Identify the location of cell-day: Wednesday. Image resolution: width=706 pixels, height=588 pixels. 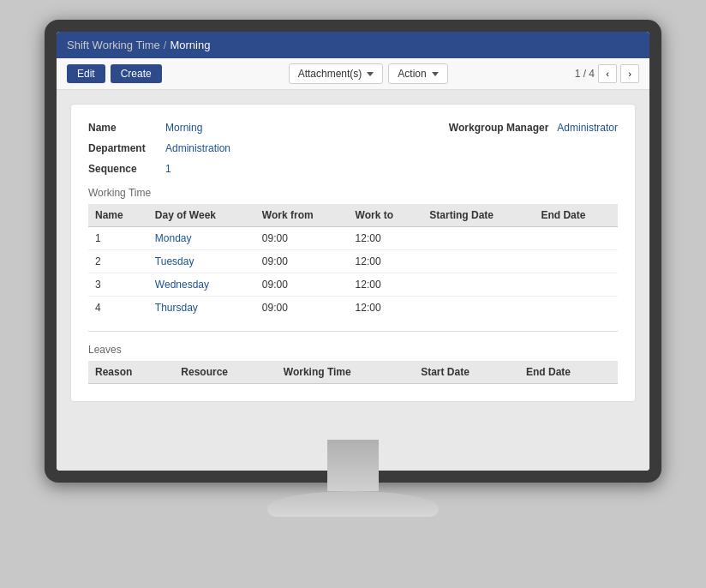
(202, 285).